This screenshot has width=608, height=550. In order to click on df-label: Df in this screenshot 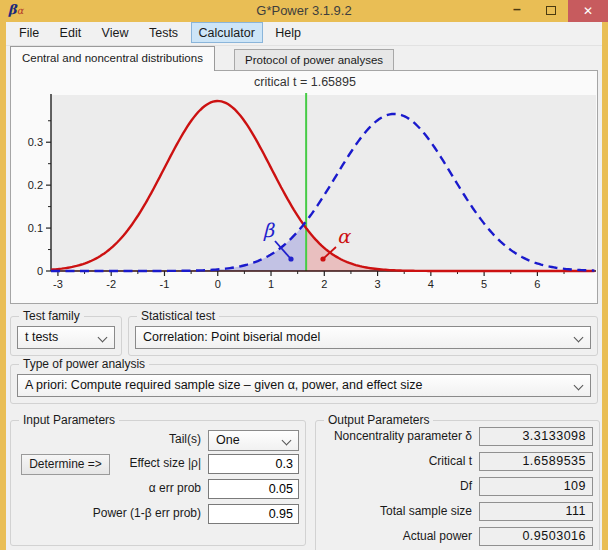, I will do `click(394, 486)`.